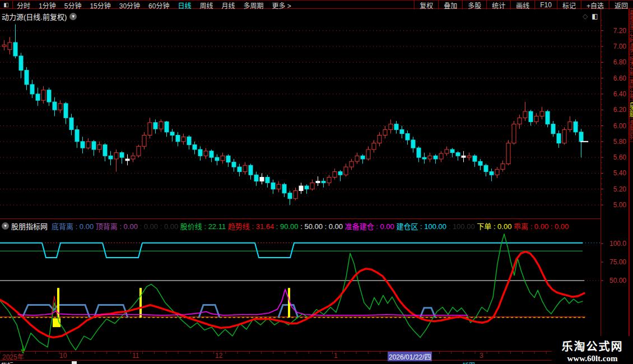 The height and width of the screenshot is (364, 633). I want to click on date-tick-label: 1, so click(336, 356).